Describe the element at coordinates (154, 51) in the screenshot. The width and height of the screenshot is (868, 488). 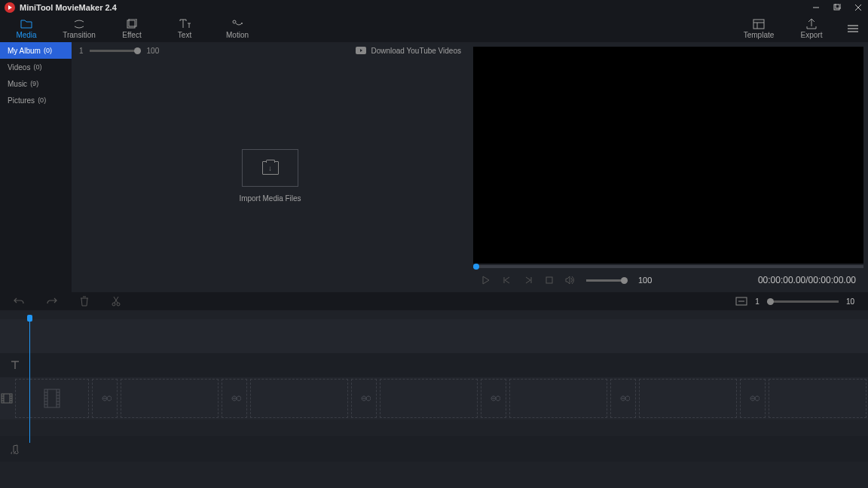
I see `media-zoom-max: 100` at that location.